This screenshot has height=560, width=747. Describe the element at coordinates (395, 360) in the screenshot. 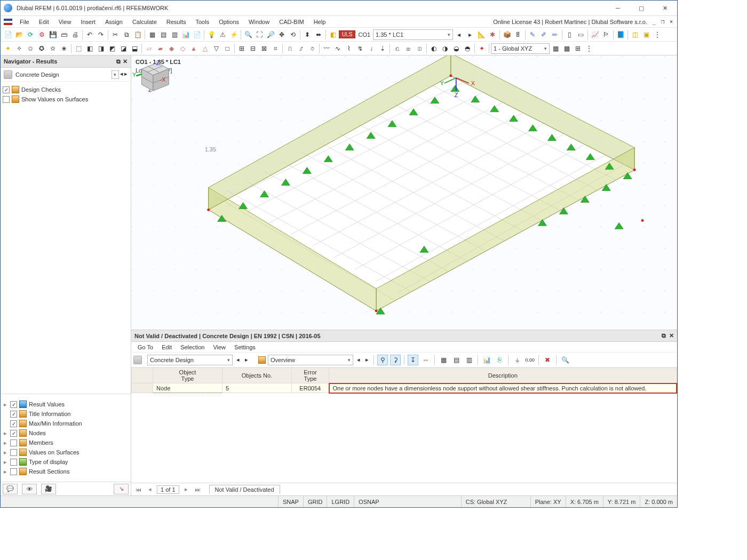

I see `filter2-icon: ⚳` at that location.